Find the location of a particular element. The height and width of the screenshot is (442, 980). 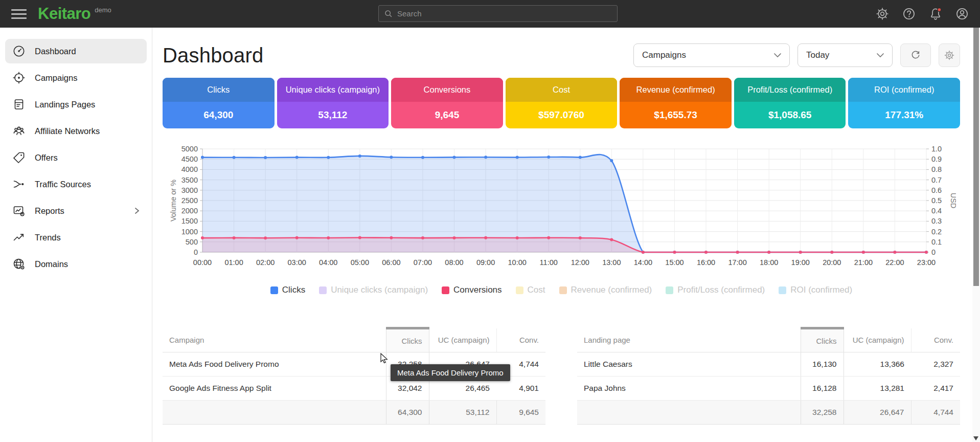

svg-text: 0.3 is located at coordinates (937, 221).